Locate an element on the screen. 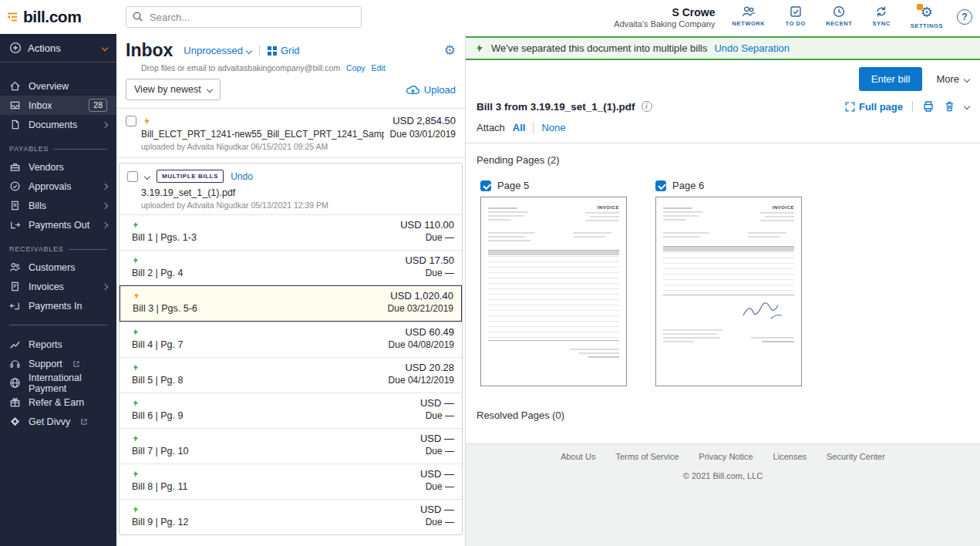 The width and height of the screenshot is (980, 546). bill-list-item: USD 60.49 Bill 4 | Pg. 7Due 04/08/2019 is located at coordinates (291, 339).